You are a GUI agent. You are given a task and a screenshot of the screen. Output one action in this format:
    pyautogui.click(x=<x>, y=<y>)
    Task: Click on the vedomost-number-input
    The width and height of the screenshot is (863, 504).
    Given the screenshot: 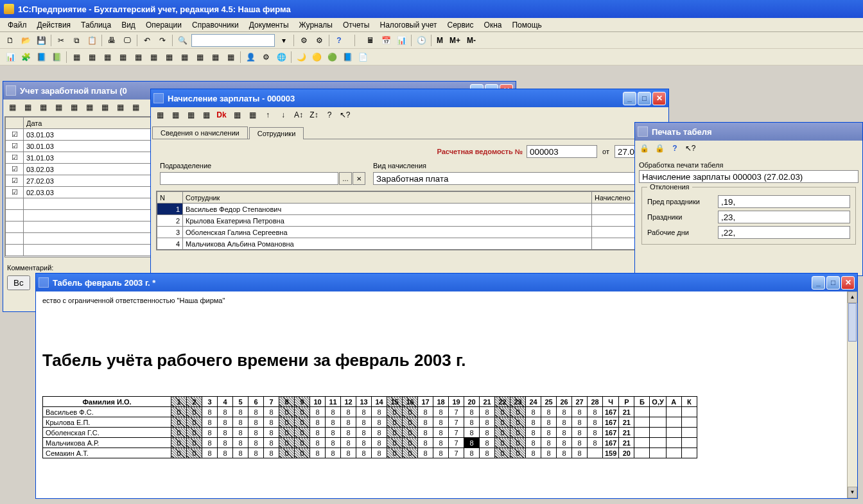 What is the action you would take?
    pyautogui.click(x=562, y=152)
    